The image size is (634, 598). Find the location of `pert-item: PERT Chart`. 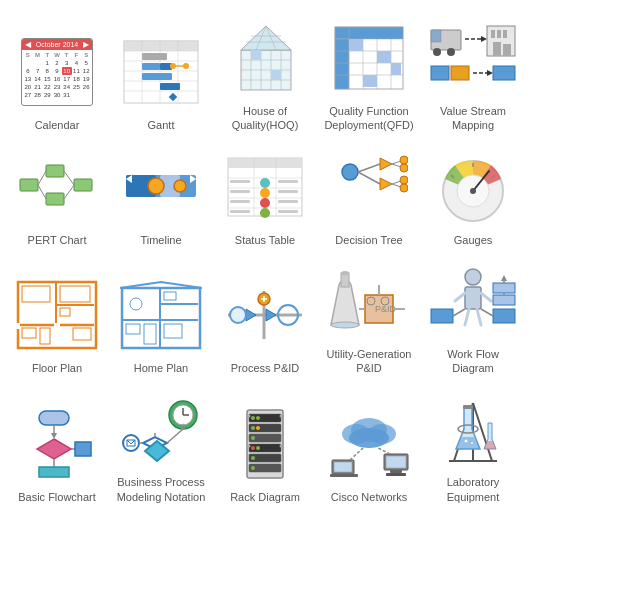

pert-item: PERT Chart is located at coordinates (57, 196).